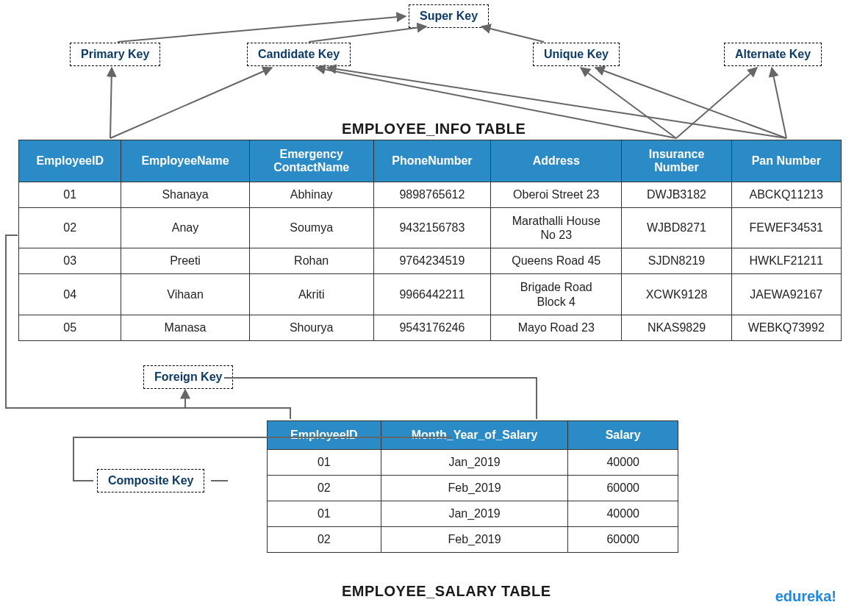 The height and width of the screenshot is (616, 857). What do you see at coordinates (806, 597) in the screenshot?
I see `brand-logo: edureka!` at bounding box center [806, 597].